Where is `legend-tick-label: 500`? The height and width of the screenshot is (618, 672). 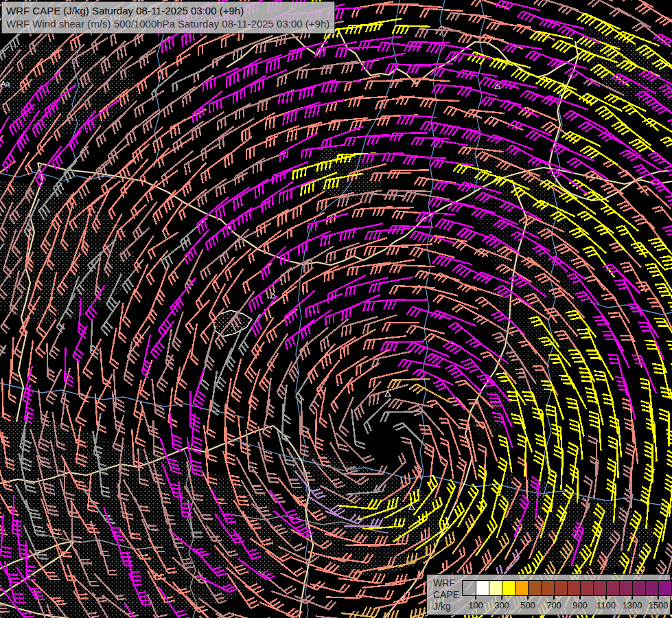
legend-tick-label: 500 is located at coordinates (528, 606).